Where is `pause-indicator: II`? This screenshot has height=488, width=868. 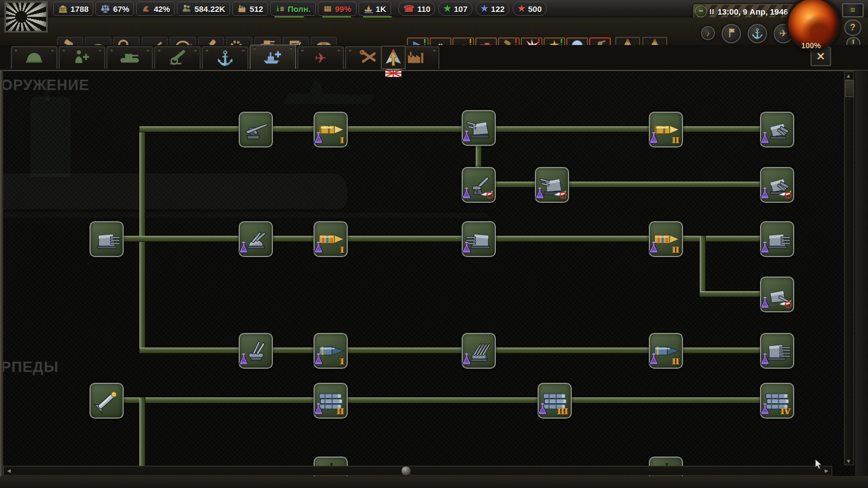 pause-indicator: II is located at coordinates (712, 12).